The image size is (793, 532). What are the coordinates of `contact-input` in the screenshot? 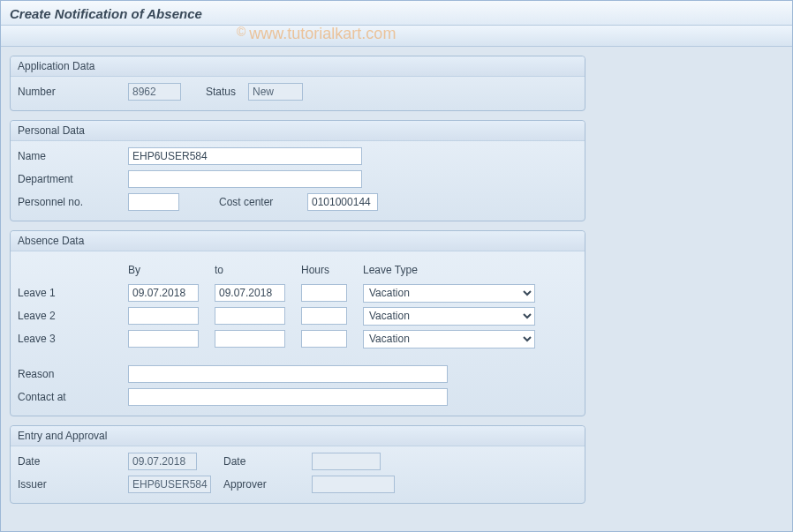 It's located at (288, 397).